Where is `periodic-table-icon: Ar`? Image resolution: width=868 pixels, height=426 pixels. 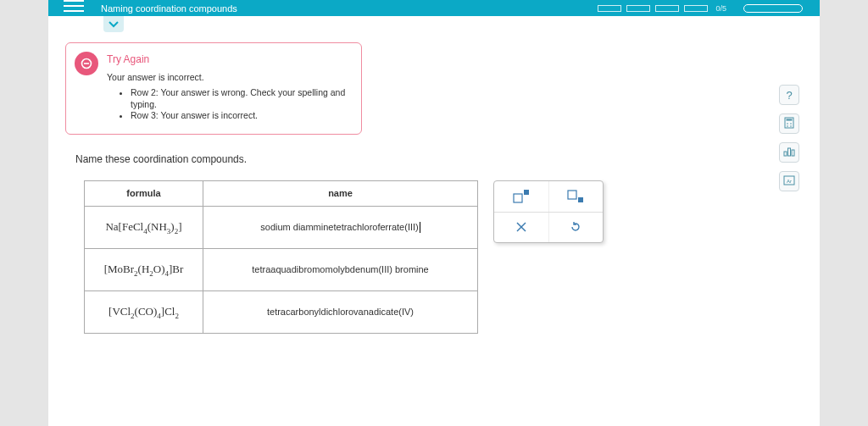 periodic-table-icon: Ar is located at coordinates (789, 181).